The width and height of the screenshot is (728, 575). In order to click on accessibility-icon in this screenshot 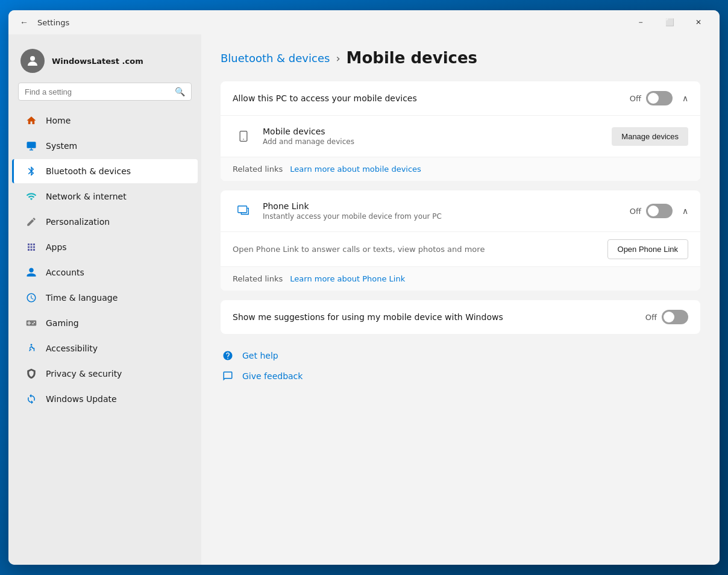, I will do `click(31, 348)`.